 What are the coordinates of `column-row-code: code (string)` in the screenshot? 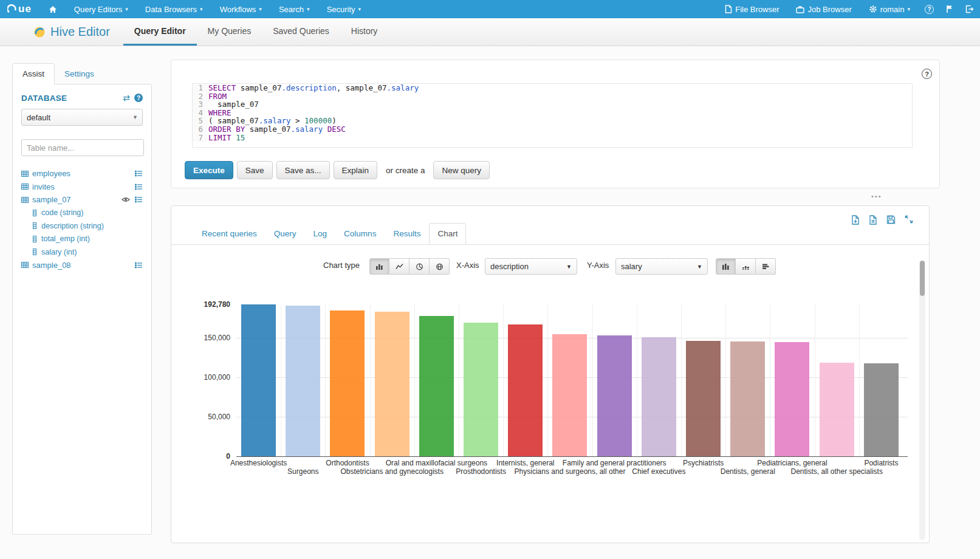 It's located at (82, 213).